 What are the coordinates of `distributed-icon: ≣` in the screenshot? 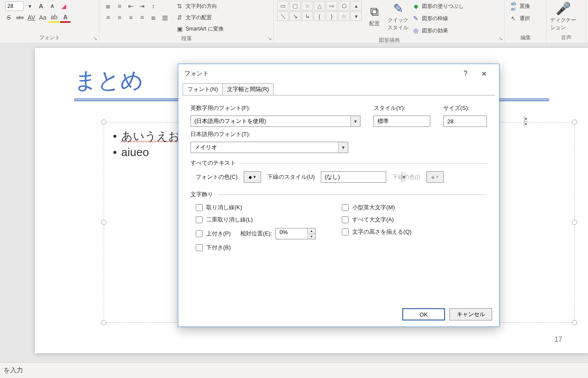 It's located at (153, 17).